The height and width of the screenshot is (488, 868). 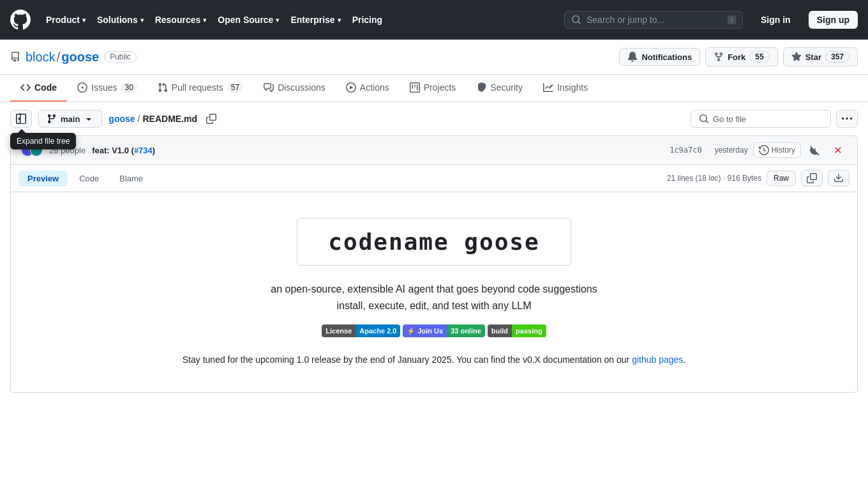 I want to click on hide-icon, so click(x=815, y=150).